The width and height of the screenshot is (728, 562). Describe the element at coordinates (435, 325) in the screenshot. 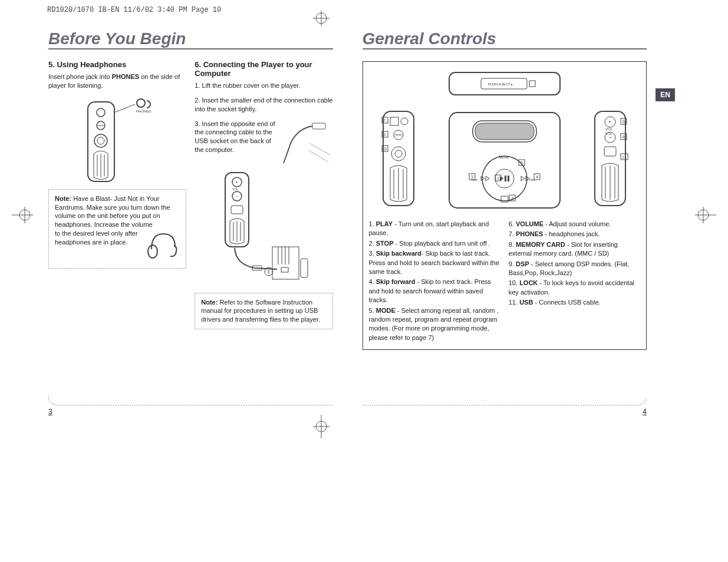

I see `control-5: 5. MODE - Select among repeat all, rando…` at that location.